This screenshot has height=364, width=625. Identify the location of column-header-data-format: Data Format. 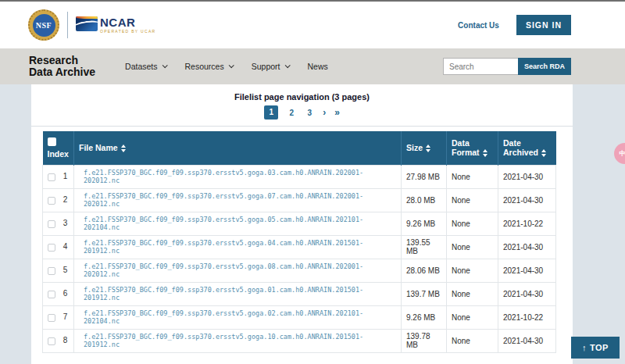
(473, 148).